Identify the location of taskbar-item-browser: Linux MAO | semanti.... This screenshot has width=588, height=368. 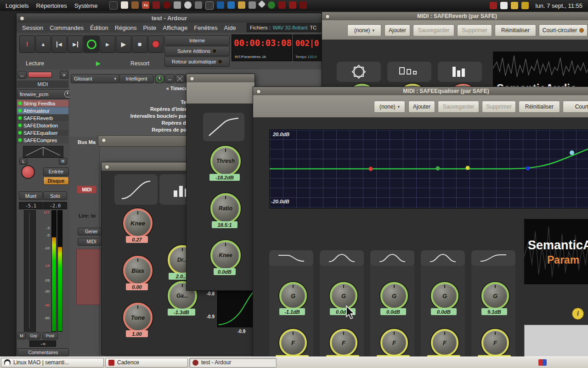
(52, 362).